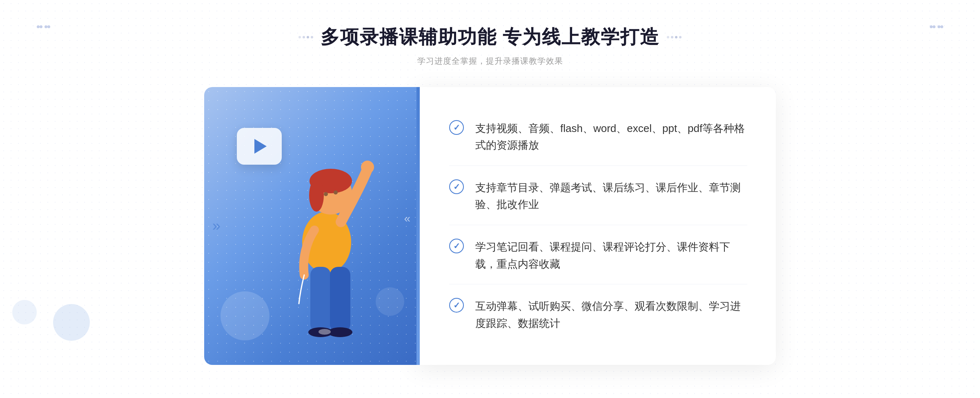  I want to click on header-section: 多项录播课辅助功能 专为线上教学打造 学习进度全掌握，提升录播课教学效果, so click(490, 46).